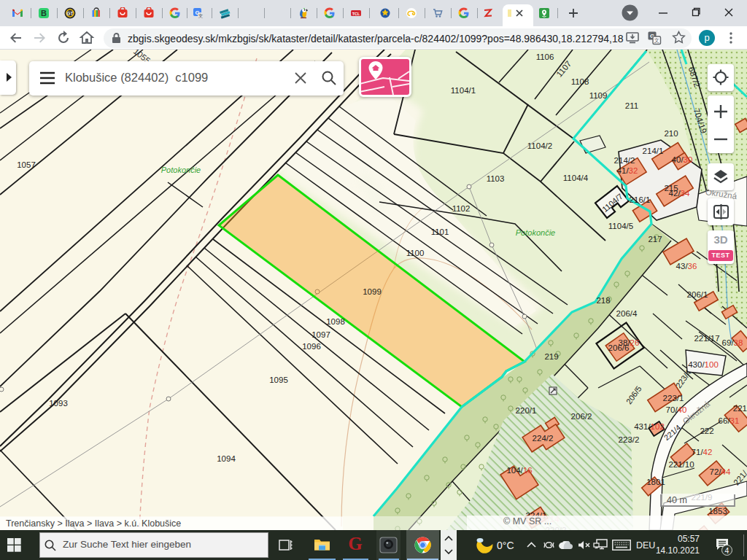  Describe the element at coordinates (718, 511) in the screenshot. I see `svg-text: 1853` at that location.